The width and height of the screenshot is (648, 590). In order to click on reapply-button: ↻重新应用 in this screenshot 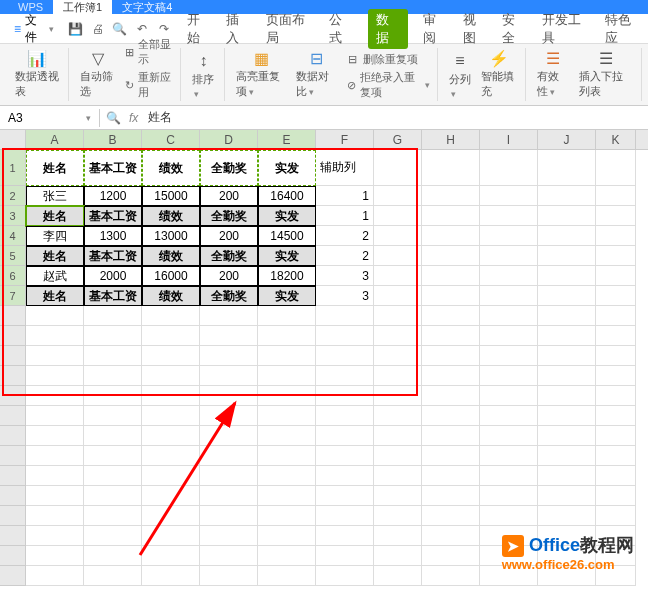, I will do `click(148, 85)`.